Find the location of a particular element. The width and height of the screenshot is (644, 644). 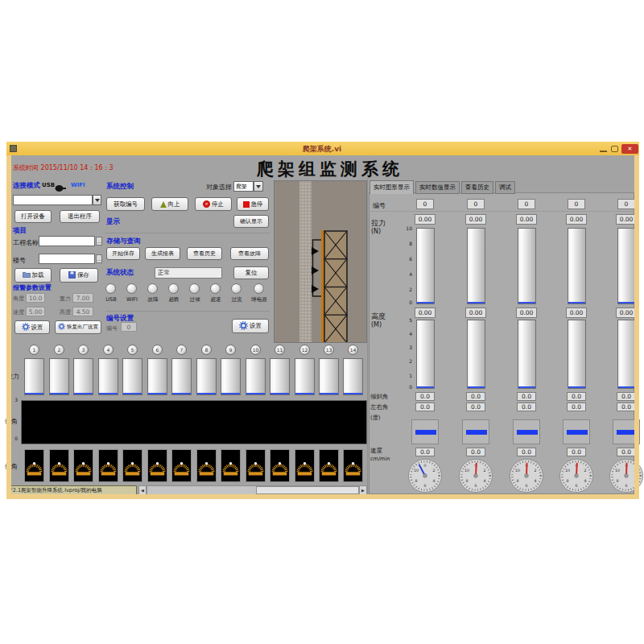

stop-button: 停止 is located at coordinates (213, 204).